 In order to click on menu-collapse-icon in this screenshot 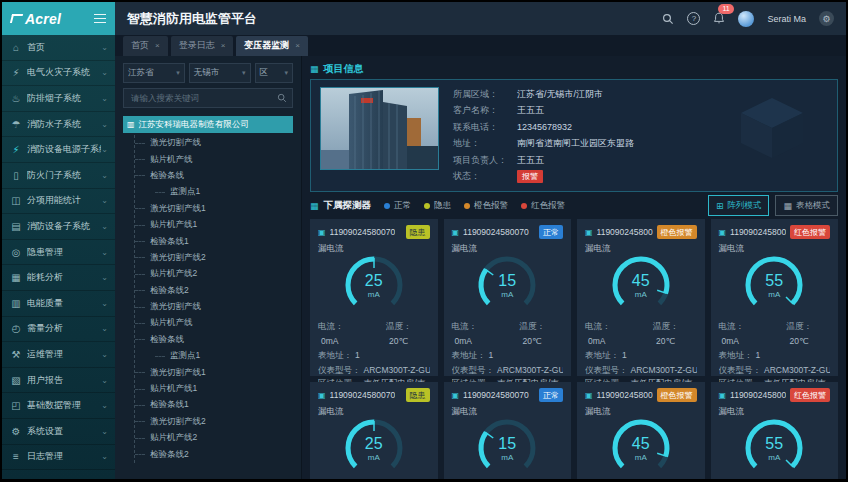, I will do `click(100, 18)`.